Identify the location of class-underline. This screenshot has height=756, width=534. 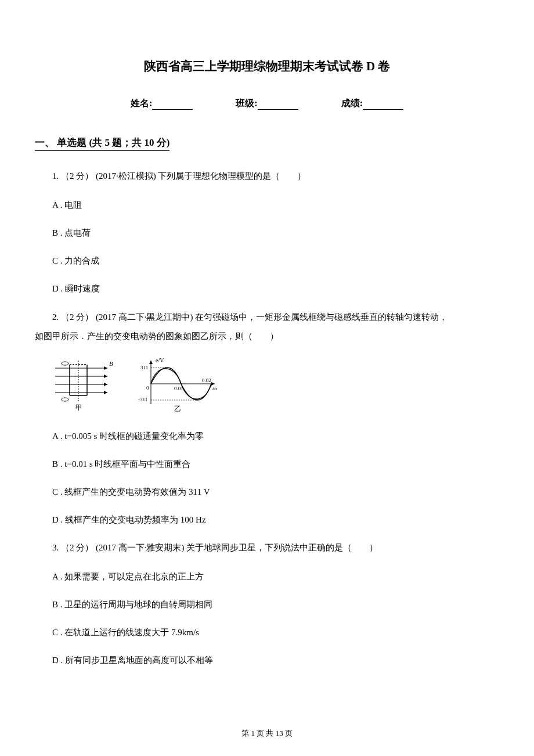
(278, 109).